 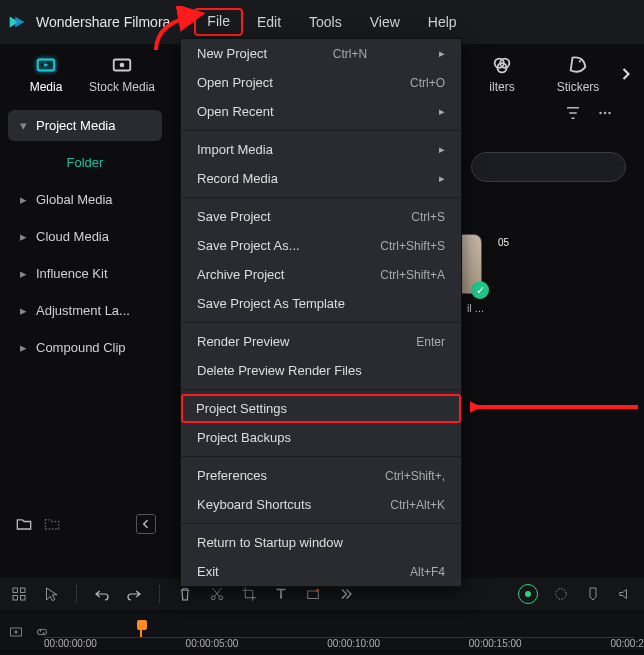 I want to click on menu-tools: Tools, so click(x=326, y=22).